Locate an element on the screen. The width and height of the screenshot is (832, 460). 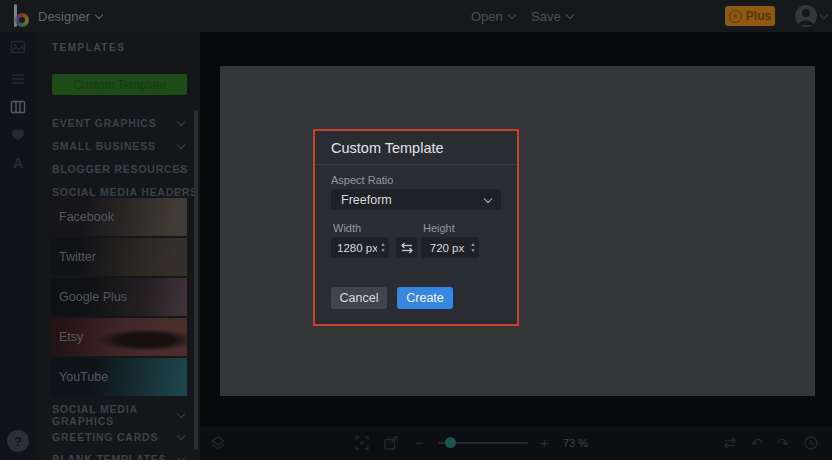
save-menu: Save is located at coordinates (552, 16).